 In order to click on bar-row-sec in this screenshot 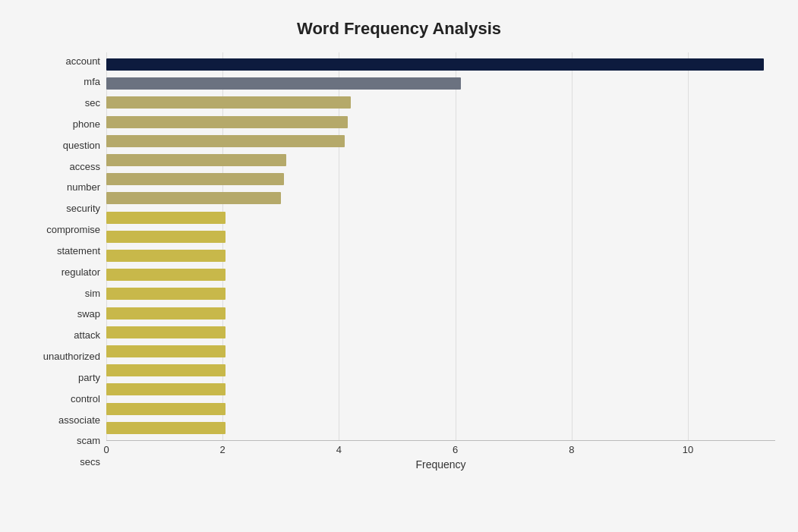, I will do `click(440, 102)`.